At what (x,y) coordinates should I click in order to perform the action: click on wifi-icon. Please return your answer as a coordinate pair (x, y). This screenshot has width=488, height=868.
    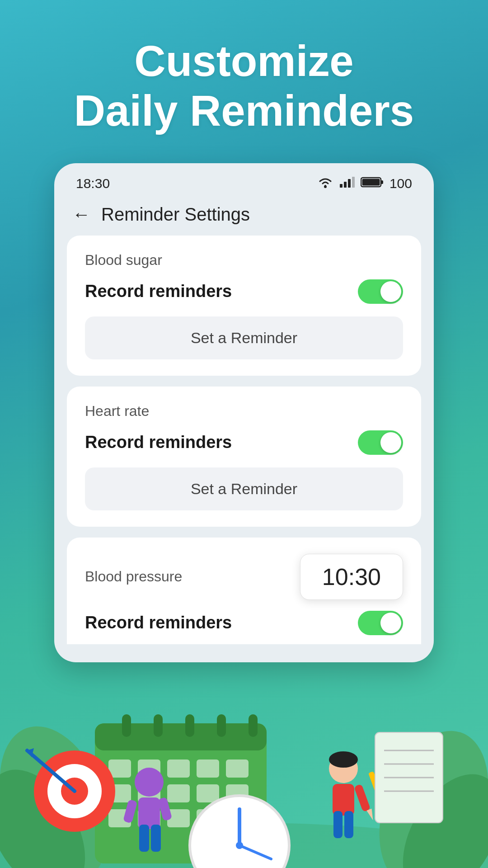
    Looking at the image, I should click on (325, 184).